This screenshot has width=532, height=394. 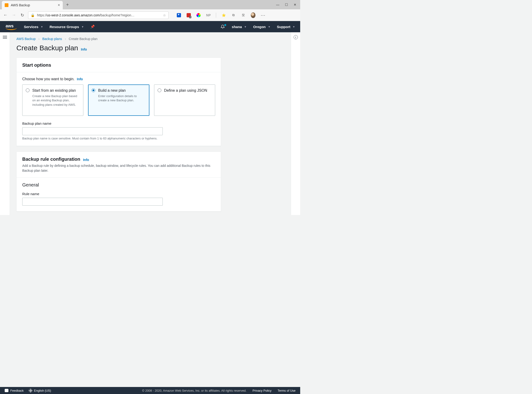 What do you see at coordinates (119, 138) in the screenshot?
I see `backup-plan-name-hint: Backup plan name is case sensitive. Must…` at bounding box center [119, 138].